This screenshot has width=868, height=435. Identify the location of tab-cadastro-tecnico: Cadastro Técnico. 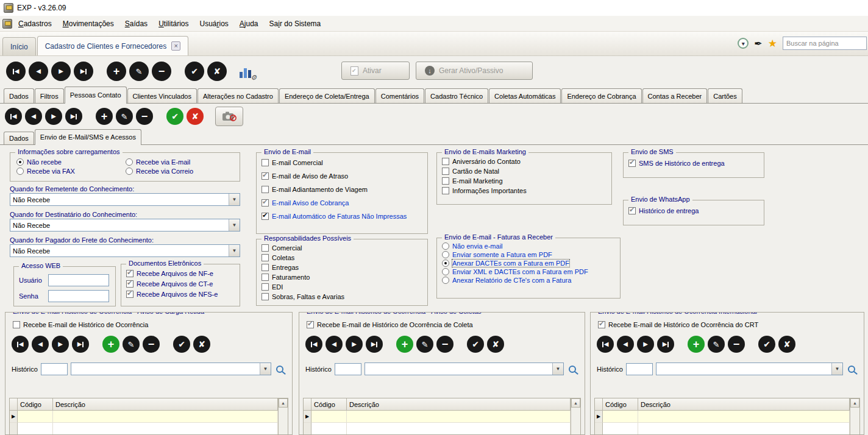
(457, 96).